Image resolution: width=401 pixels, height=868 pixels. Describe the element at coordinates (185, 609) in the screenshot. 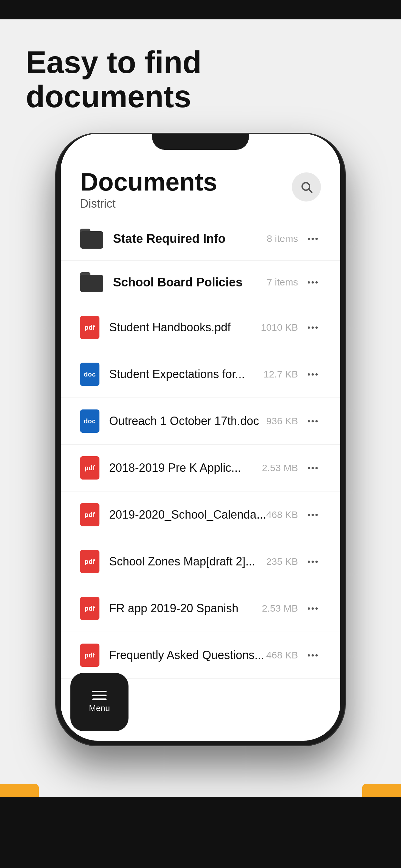

I see `item-name: FR app 2019-20 Spanish` at that location.